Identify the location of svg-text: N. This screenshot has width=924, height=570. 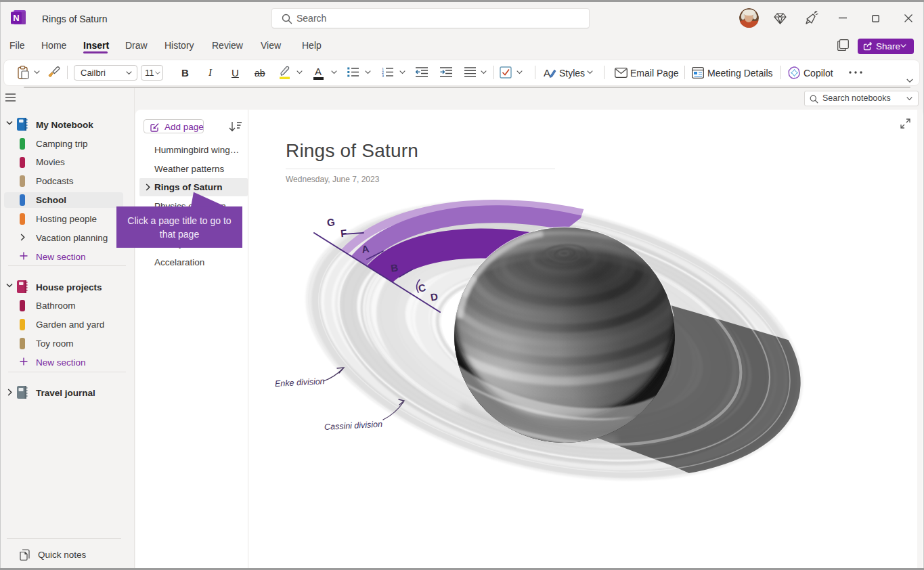
(16, 18).